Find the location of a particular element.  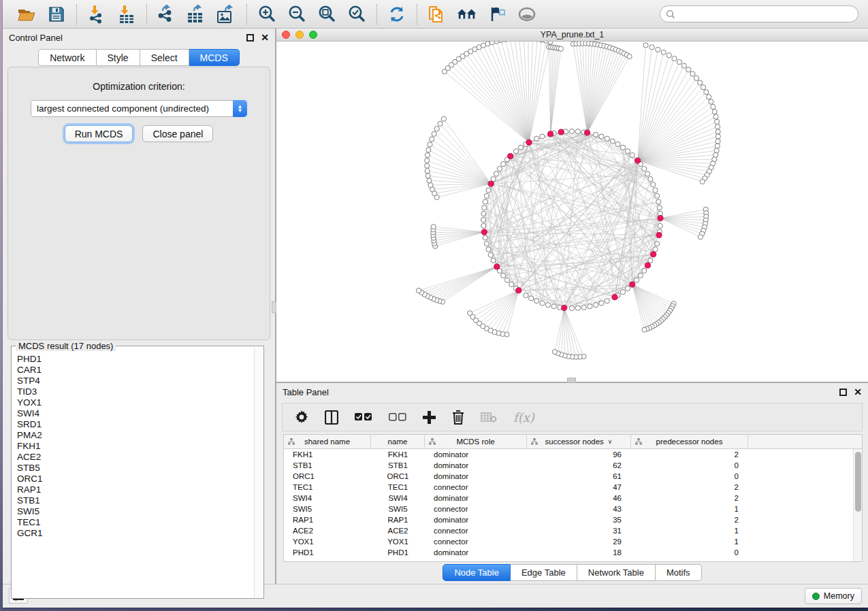

tab-network: Network is located at coordinates (67, 57).